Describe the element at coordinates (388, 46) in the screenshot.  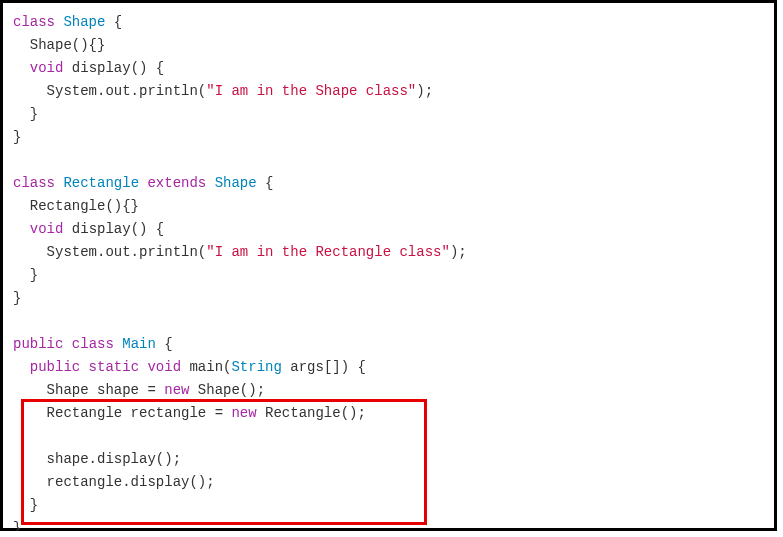
I see `code-line: Shape(){}` at that location.